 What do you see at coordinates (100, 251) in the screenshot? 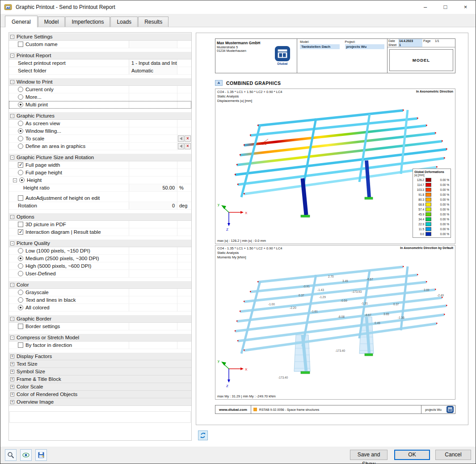
I see `radio-quality-low: Low (1000 pixels, ~150 DPI)` at bounding box center [100, 251].